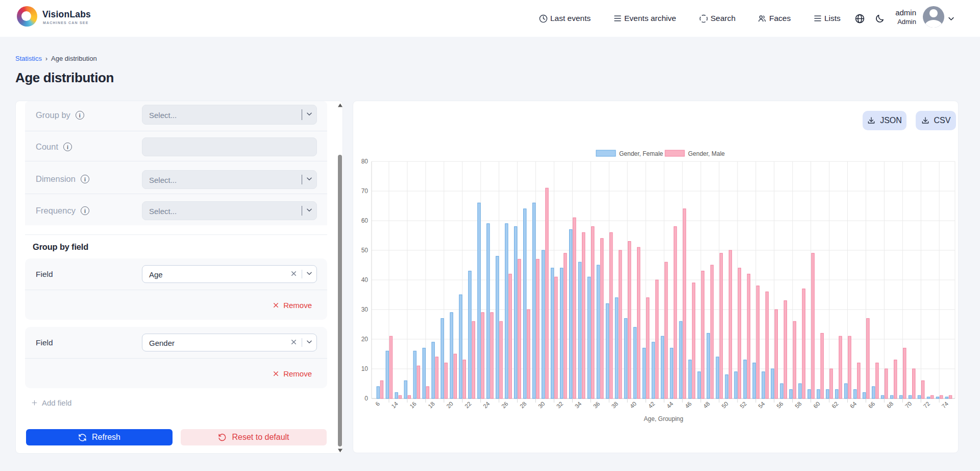 The width and height of the screenshot is (980, 471). I want to click on svg-text: 42, so click(652, 405).